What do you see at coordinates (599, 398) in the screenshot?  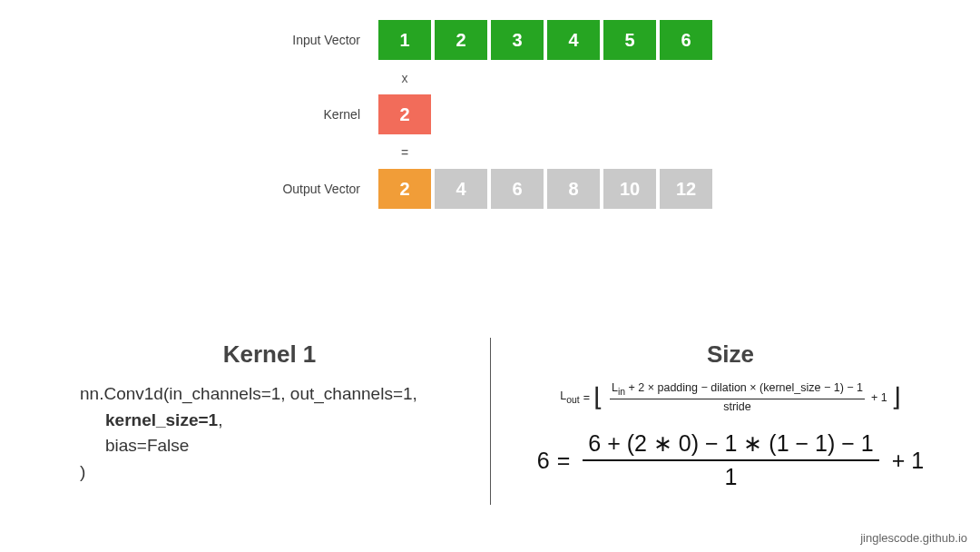 I see `floor-open-icon: ⌊` at bounding box center [599, 398].